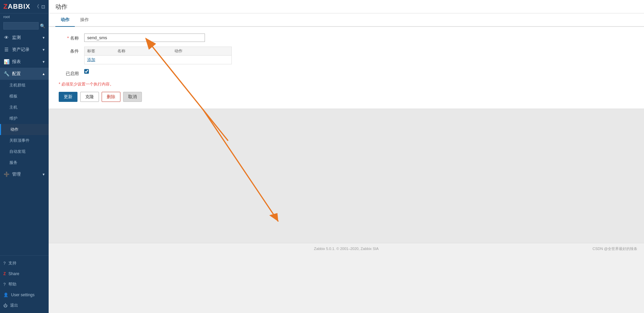 The width and height of the screenshot is (644, 313). What do you see at coordinates (158, 51) in the screenshot?
I see `conditions-table-header: 标签 名称 动作` at bounding box center [158, 51].